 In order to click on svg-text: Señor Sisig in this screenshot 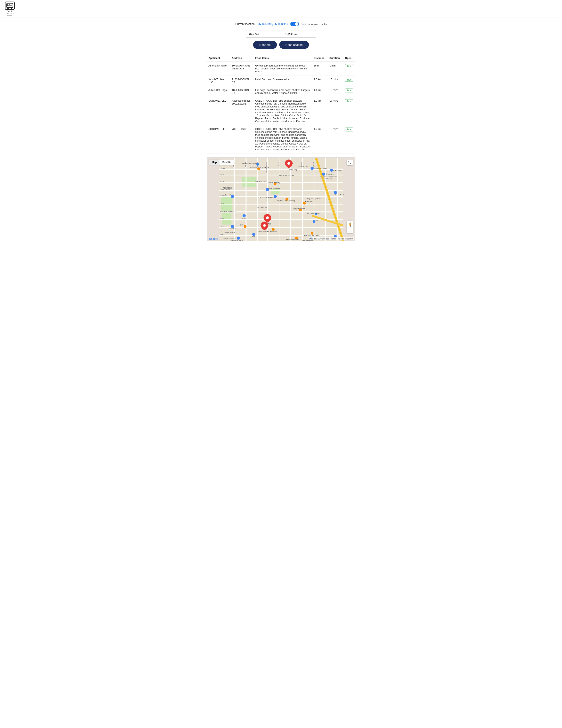, I will do `click(293, 170)`.